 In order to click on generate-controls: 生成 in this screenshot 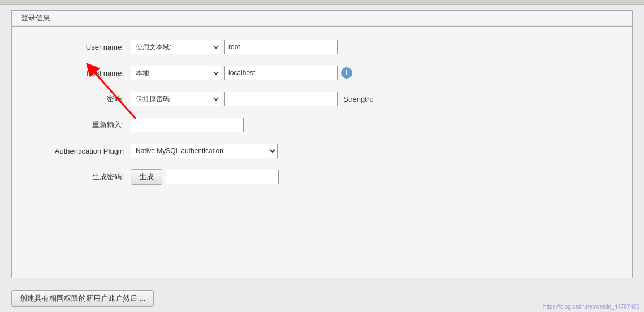, I will do `click(373, 177)`.